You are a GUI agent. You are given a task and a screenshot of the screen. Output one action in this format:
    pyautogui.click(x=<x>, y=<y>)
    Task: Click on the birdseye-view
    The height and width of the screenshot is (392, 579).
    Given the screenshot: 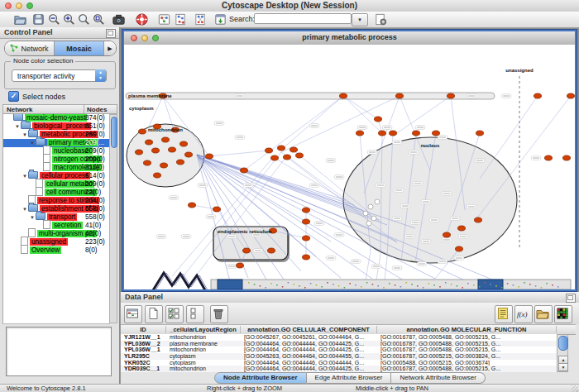 What is the action you would take?
    pyautogui.click(x=59, y=351)
    